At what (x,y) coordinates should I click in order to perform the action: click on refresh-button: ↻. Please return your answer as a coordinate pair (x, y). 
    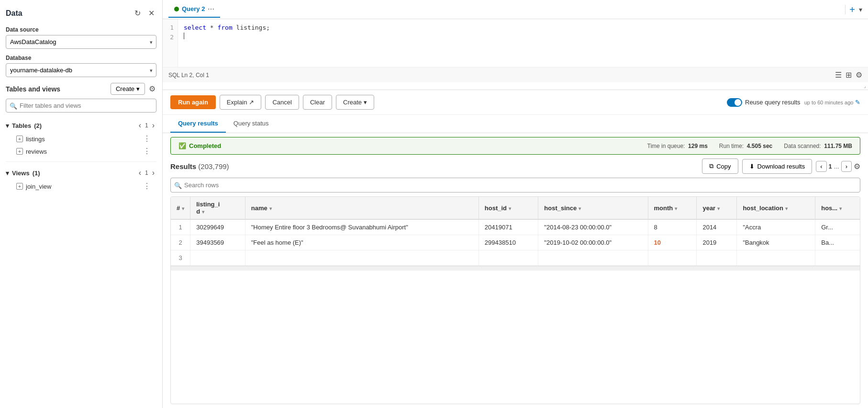
    Looking at the image, I should click on (138, 13).